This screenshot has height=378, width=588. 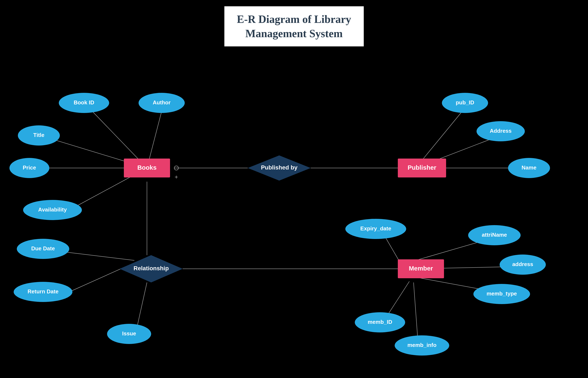 I want to click on attribute-memb-info-label: memb_info, so click(x=422, y=345).